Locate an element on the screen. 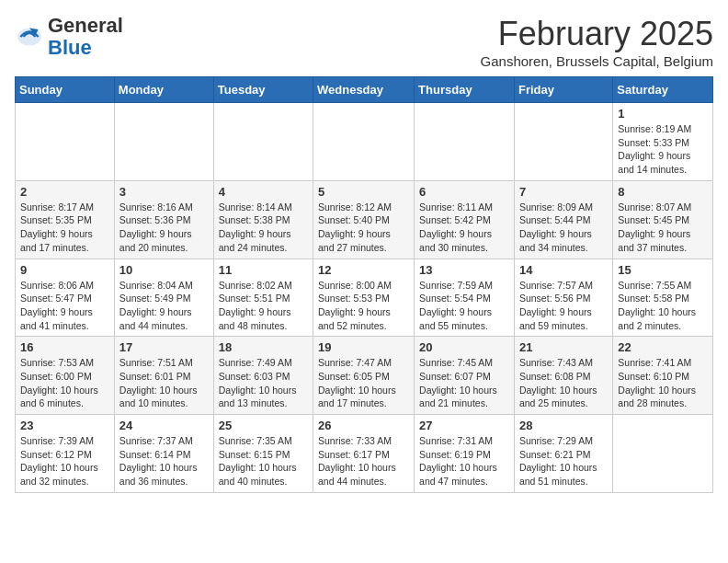 Image resolution: width=728 pixels, height=563 pixels. day-number: 5 is located at coordinates (364, 191).